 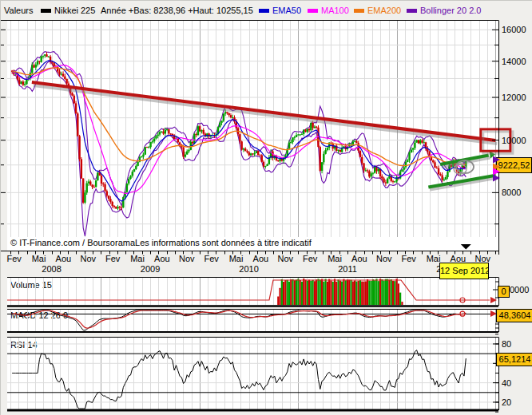 I want to click on year-tick-label: 2008, so click(x=51, y=269).